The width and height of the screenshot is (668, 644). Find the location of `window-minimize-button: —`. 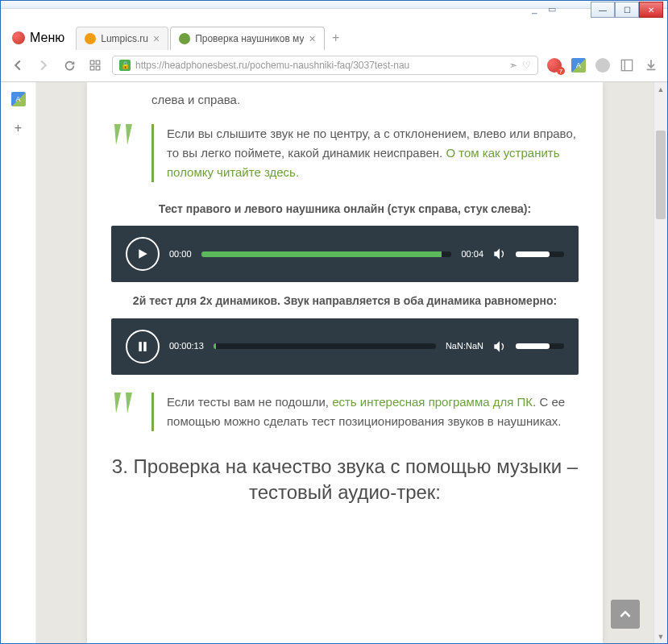

window-minimize-button: — is located at coordinates (603, 10).